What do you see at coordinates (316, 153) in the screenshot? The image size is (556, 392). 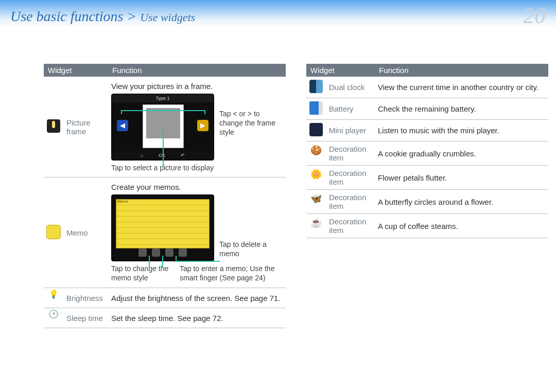 I see `cookie-icon` at bounding box center [316, 153].